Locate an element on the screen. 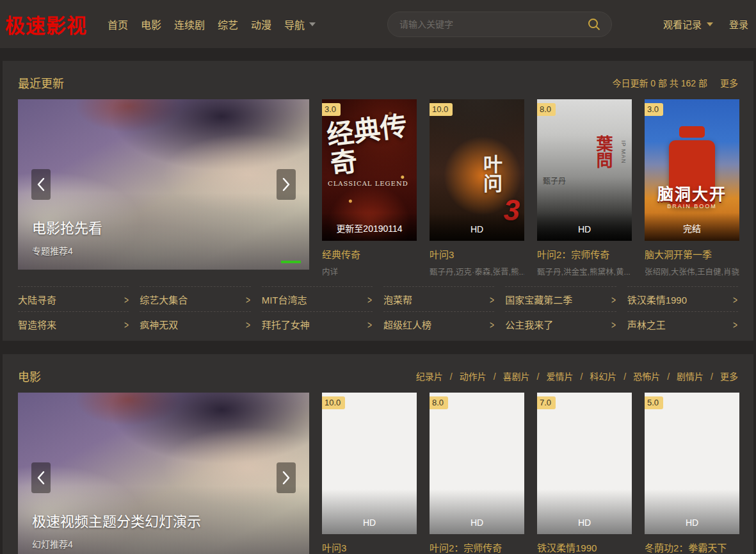 The height and width of the screenshot is (554, 756). nav-item-variety: 综艺 is located at coordinates (228, 24).